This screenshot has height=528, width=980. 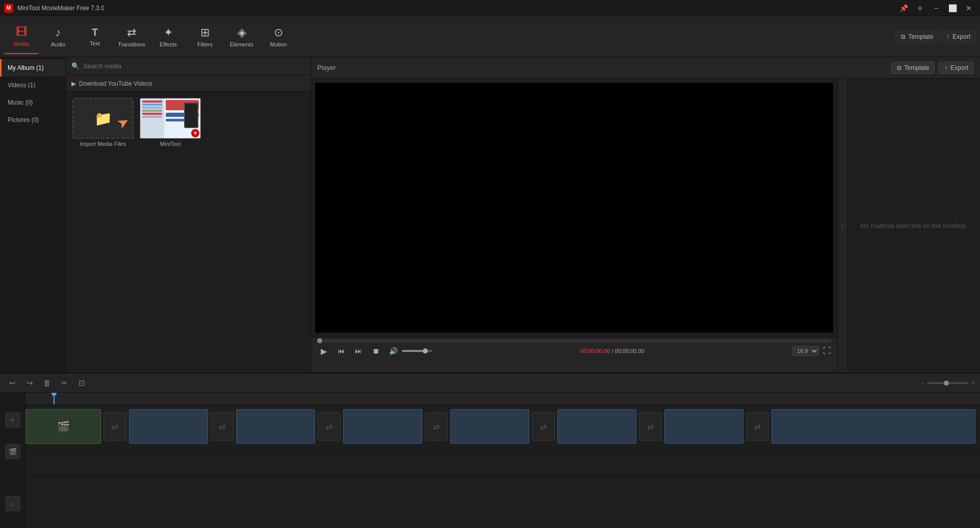 What do you see at coordinates (63, 426) in the screenshot?
I see `clip-icon: 🎬` at bounding box center [63, 426].